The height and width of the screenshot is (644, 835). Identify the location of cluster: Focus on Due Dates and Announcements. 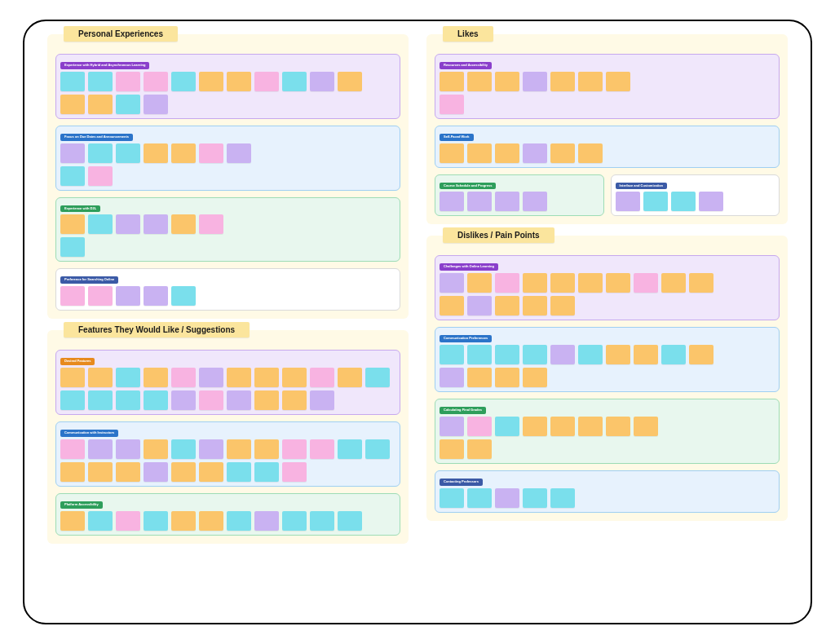
(228, 158).